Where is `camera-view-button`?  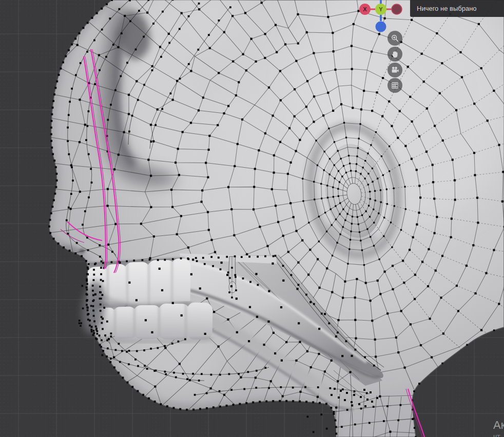 camera-view-button is located at coordinates (395, 70).